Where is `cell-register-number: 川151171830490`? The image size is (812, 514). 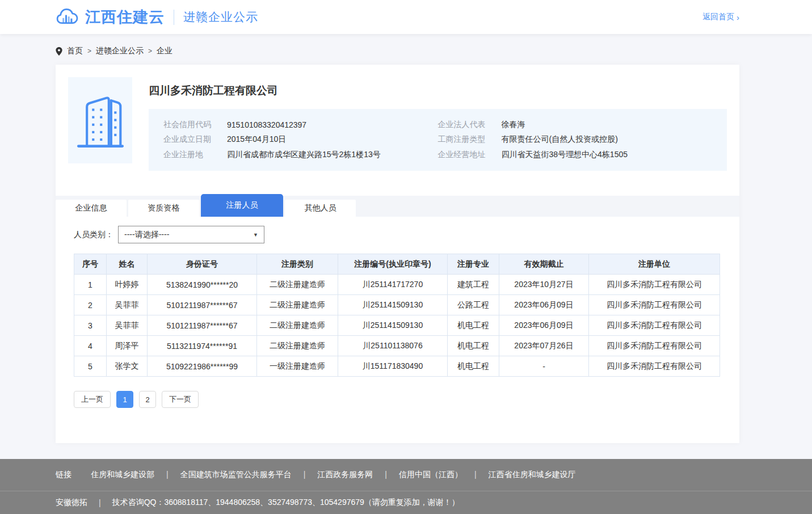 cell-register-number: 川151171830490 is located at coordinates (393, 366).